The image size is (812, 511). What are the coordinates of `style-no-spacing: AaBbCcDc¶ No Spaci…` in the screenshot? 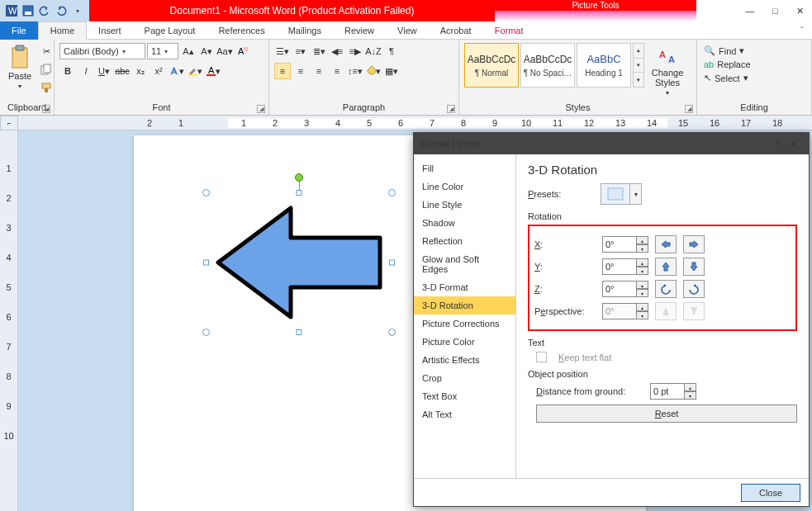 It's located at (548, 65).